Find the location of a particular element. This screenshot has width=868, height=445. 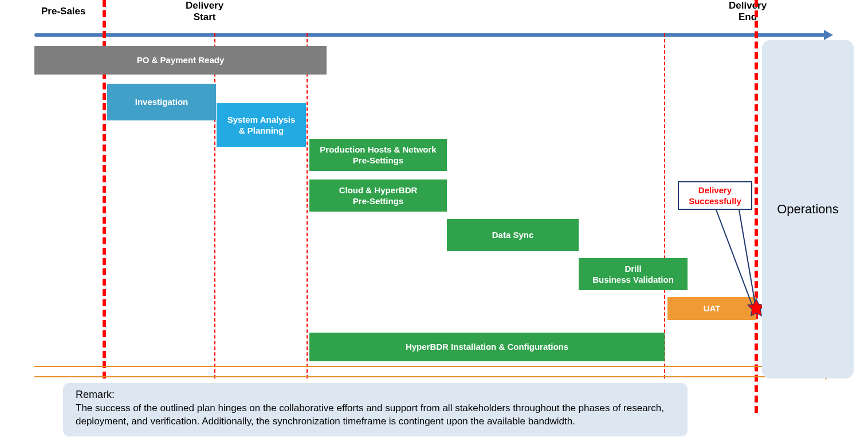

bar-drill: Drill Business Validation is located at coordinates (633, 274).